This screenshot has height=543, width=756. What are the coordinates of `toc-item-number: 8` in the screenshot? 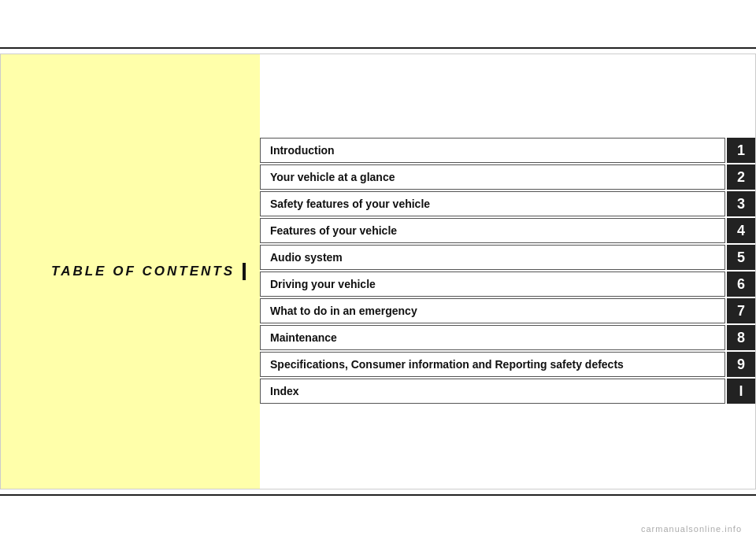 It's located at (741, 338).